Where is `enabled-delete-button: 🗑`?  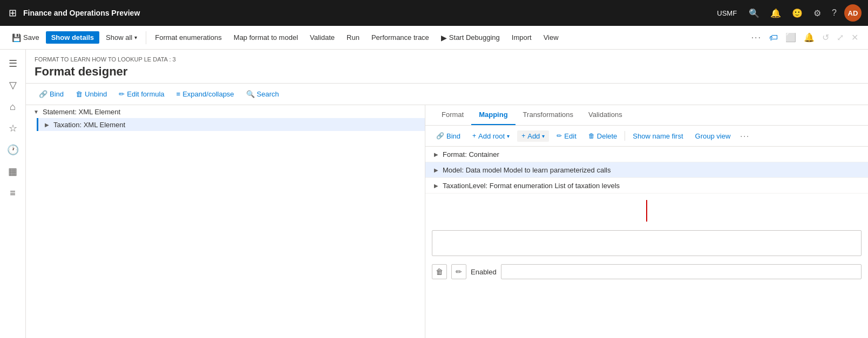
enabled-delete-button: 🗑 is located at coordinates (439, 272).